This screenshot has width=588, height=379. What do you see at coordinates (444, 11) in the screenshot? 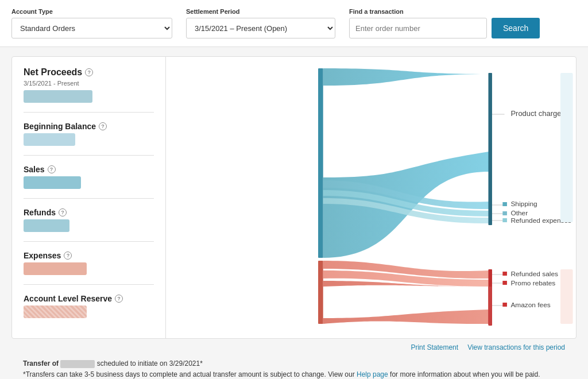
I see `find-transaction-label: Find a transaction` at bounding box center [444, 11].